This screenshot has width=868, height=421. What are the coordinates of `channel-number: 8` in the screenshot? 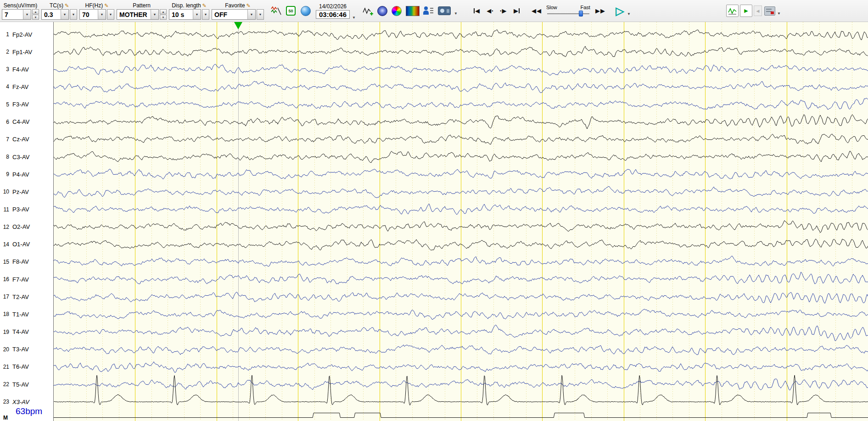 It's located at (5, 157).